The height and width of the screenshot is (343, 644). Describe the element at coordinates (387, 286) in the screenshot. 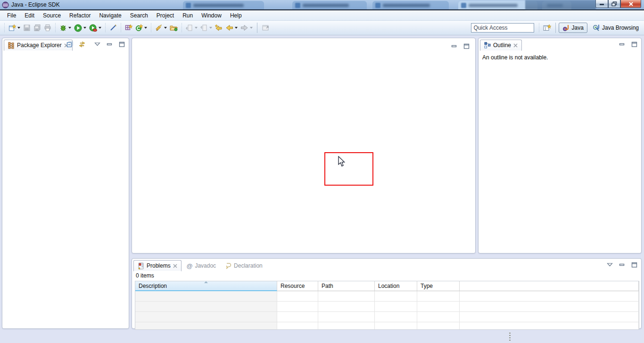

I see `problems-table-header-row: Description Resource Path Location Type` at that location.